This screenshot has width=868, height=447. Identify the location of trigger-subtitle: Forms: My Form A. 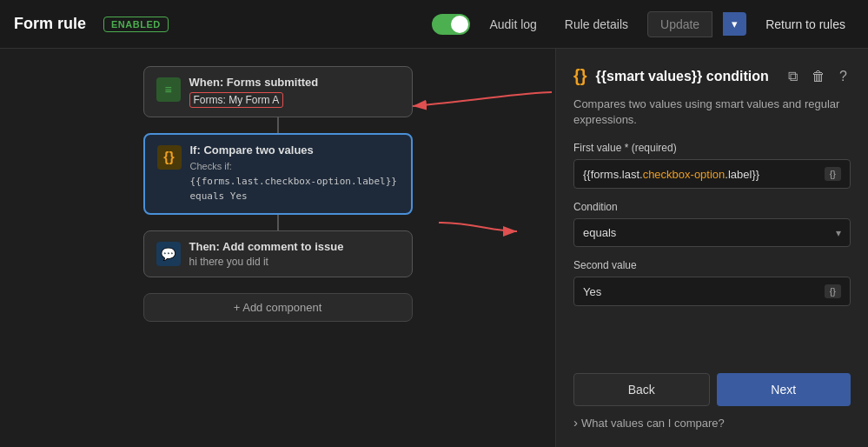
(236, 100).